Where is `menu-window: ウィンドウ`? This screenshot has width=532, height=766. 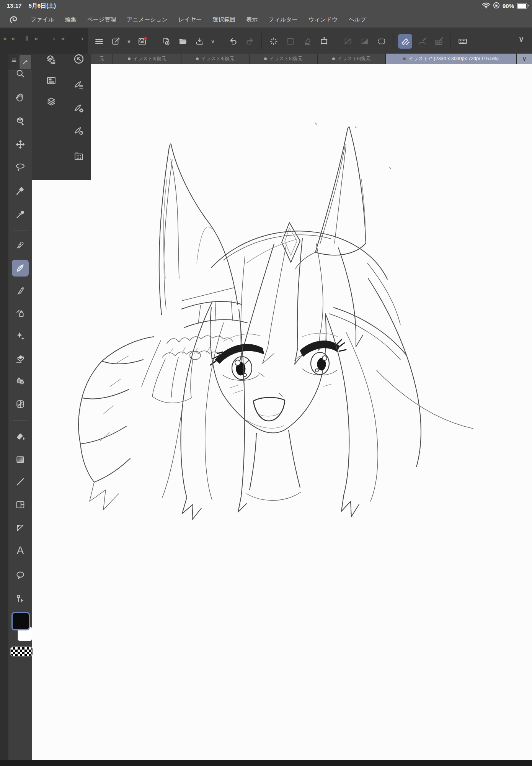
menu-window: ウィンドウ is located at coordinates (323, 20).